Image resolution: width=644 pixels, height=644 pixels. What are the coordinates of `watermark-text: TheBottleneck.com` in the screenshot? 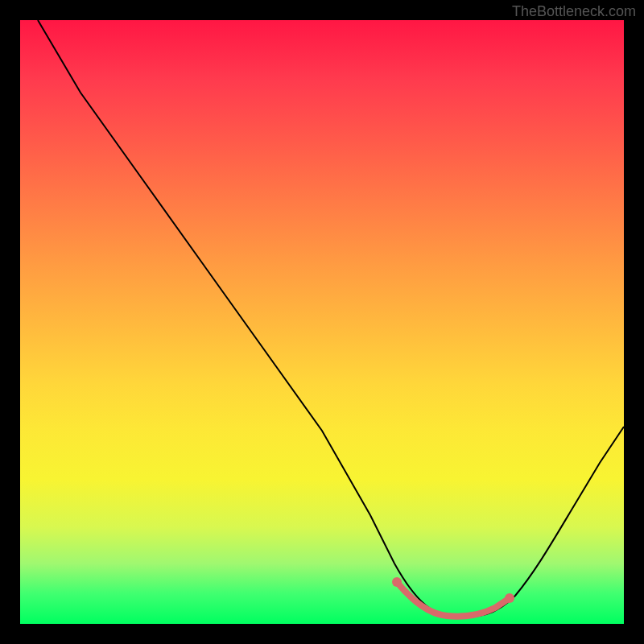 It's located at (574, 11).